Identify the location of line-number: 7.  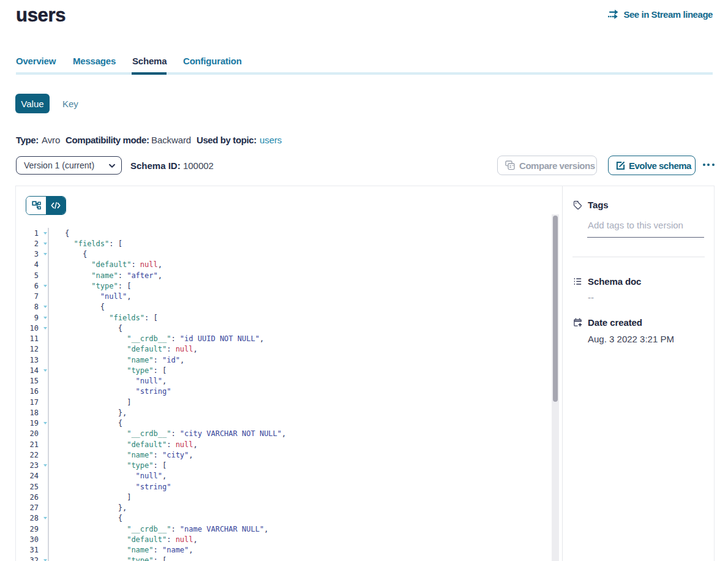
(27, 296).